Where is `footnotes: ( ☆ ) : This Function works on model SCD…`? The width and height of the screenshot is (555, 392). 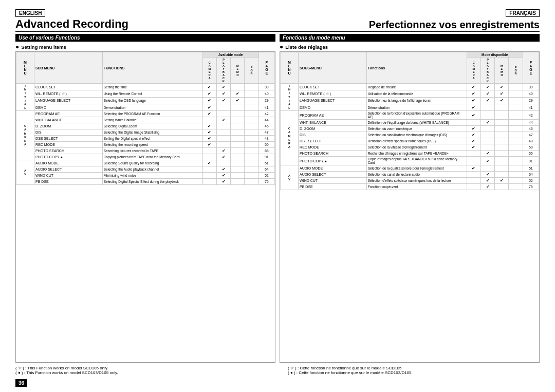 footnotes: ( ☆ ) : This Function works on model SCD… is located at coordinates (278, 370).